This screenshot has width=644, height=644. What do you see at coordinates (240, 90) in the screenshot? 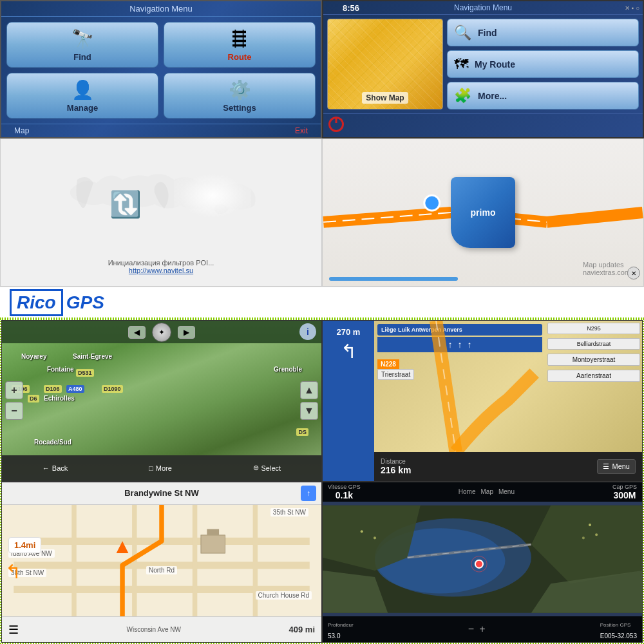
I see `settings-icon: ⚙️` at bounding box center [240, 90].